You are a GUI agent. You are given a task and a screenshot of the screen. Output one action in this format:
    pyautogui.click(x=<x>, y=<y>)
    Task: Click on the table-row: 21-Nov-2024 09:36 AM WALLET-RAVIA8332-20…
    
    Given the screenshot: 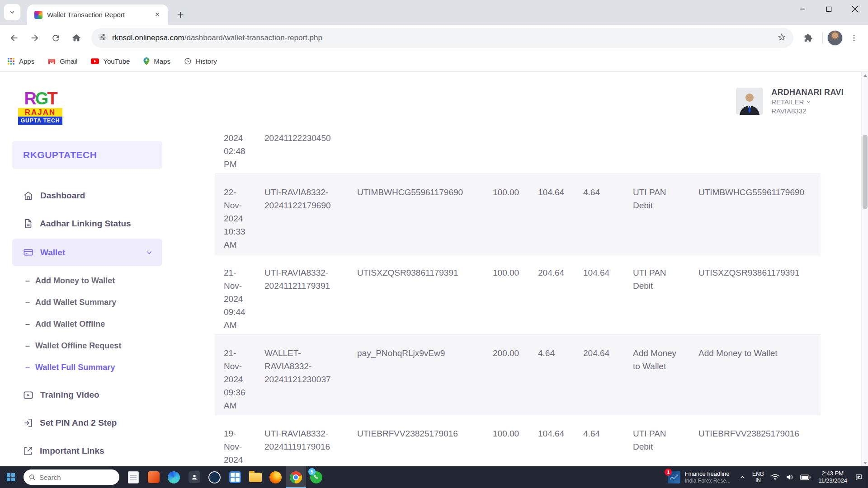 What is the action you would take?
    pyautogui.click(x=518, y=375)
    